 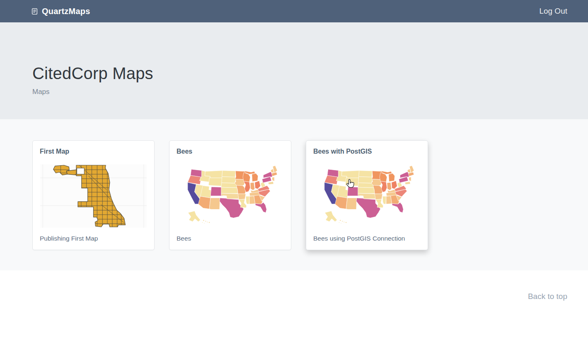 What do you see at coordinates (230, 196) in the screenshot?
I see `map-thumbnail-us-bees` at bounding box center [230, 196].